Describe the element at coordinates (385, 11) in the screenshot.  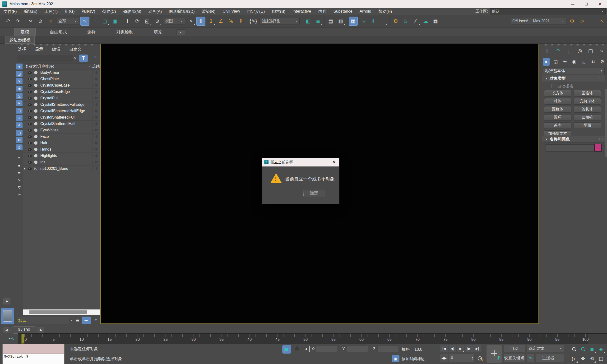
I see `menu-item: 帮助(H)` at that location.